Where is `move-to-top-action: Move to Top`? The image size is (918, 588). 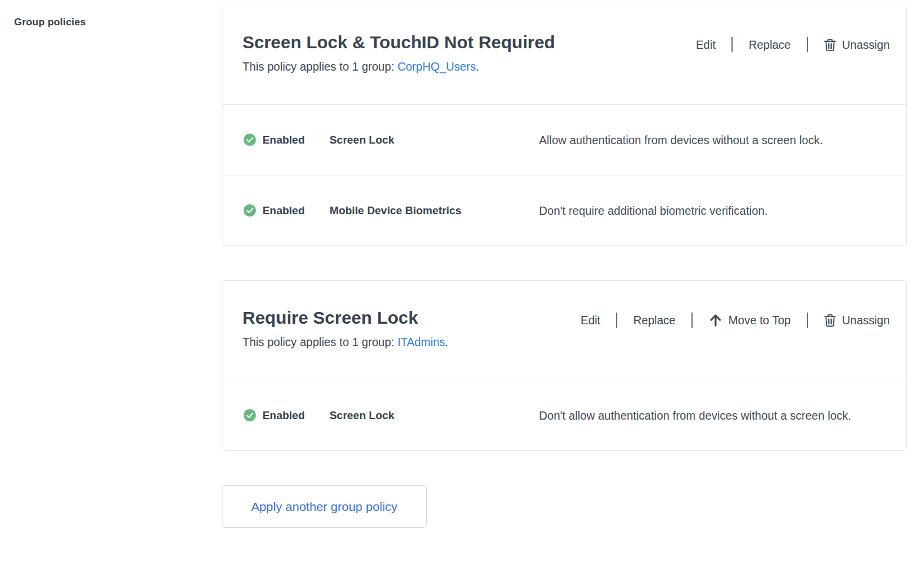
move-to-top-action: Move to Top is located at coordinates (750, 320).